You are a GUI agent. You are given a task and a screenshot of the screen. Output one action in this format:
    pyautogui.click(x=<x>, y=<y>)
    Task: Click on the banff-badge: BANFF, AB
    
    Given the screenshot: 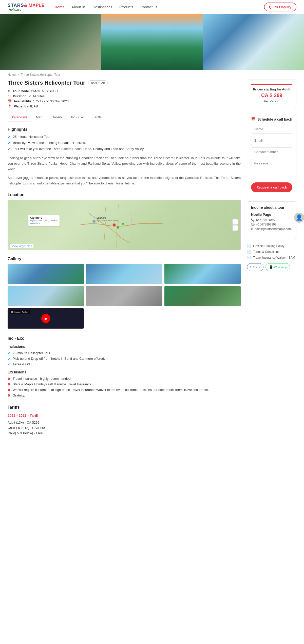 What is the action you would take?
    pyautogui.click(x=98, y=83)
    